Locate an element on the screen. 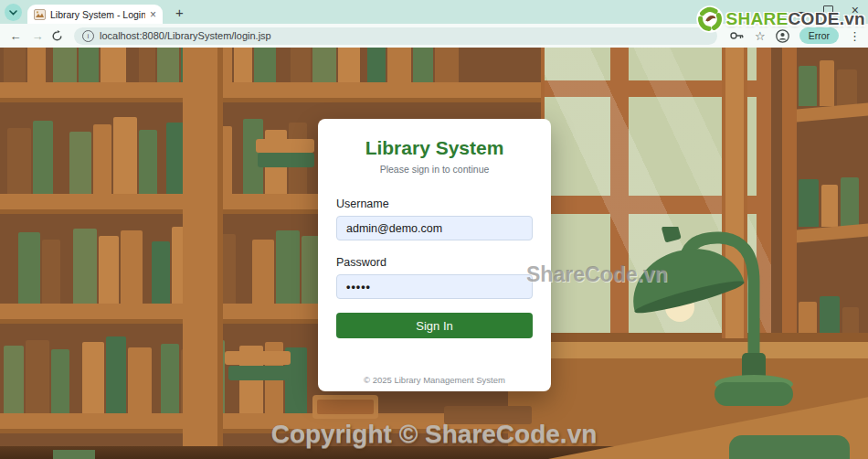  site-info-icon: i is located at coordinates (88, 37).